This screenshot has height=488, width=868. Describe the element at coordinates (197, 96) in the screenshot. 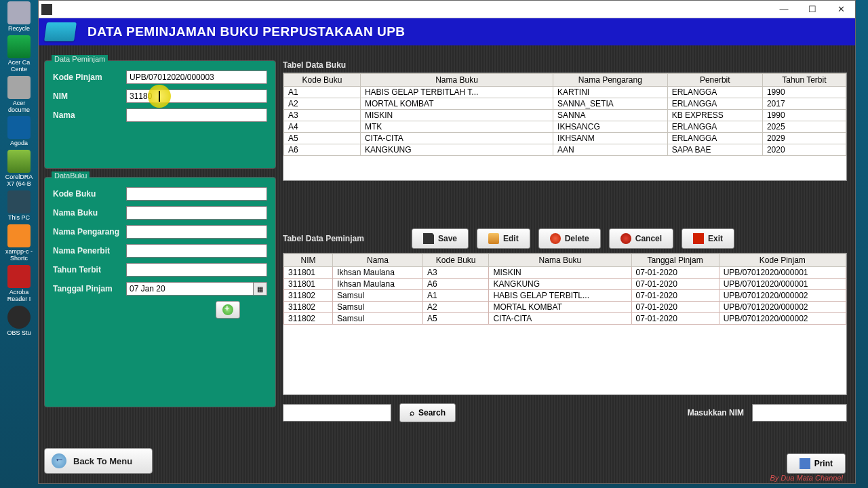

I see `input-nim` at that location.